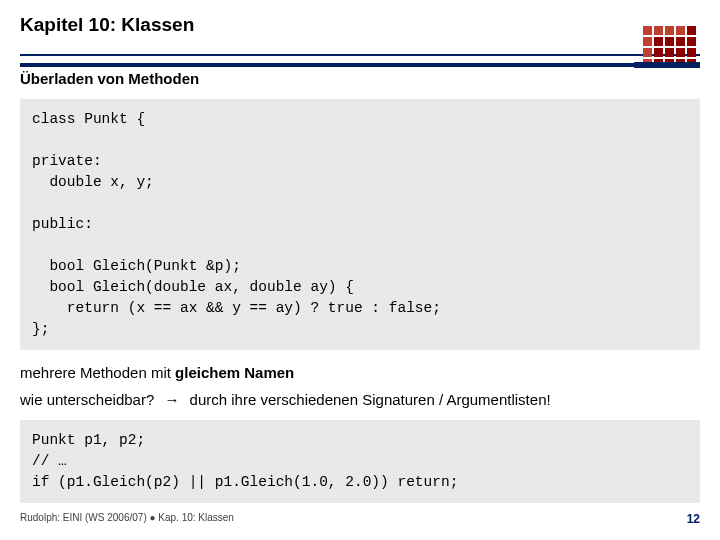  What do you see at coordinates (360, 55) in the screenshot?
I see `divider-thin` at bounding box center [360, 55].